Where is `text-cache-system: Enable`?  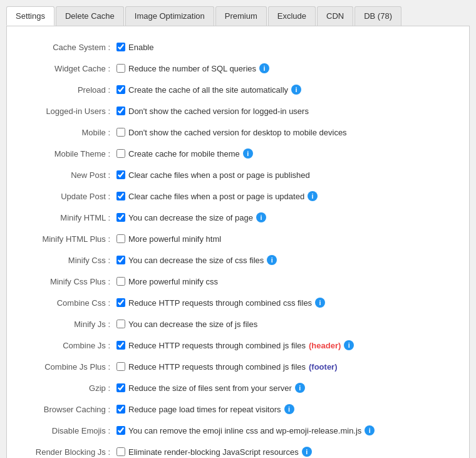
text-cache-system: Enable is located at coordinates (141, 48).